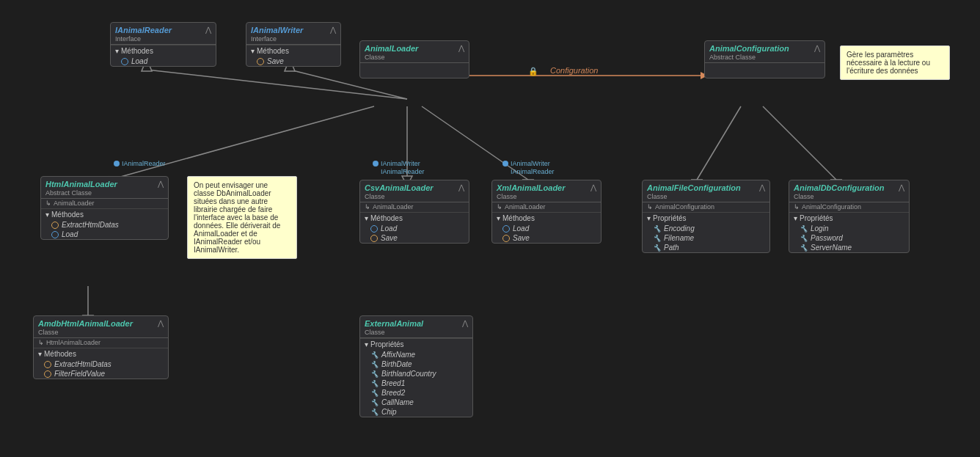 This screenshot has width=980, height=457. I want to click on card-AnimalConfiguration: AnimalConfiguration Abstract Classe ⋀, so click(764, 59).